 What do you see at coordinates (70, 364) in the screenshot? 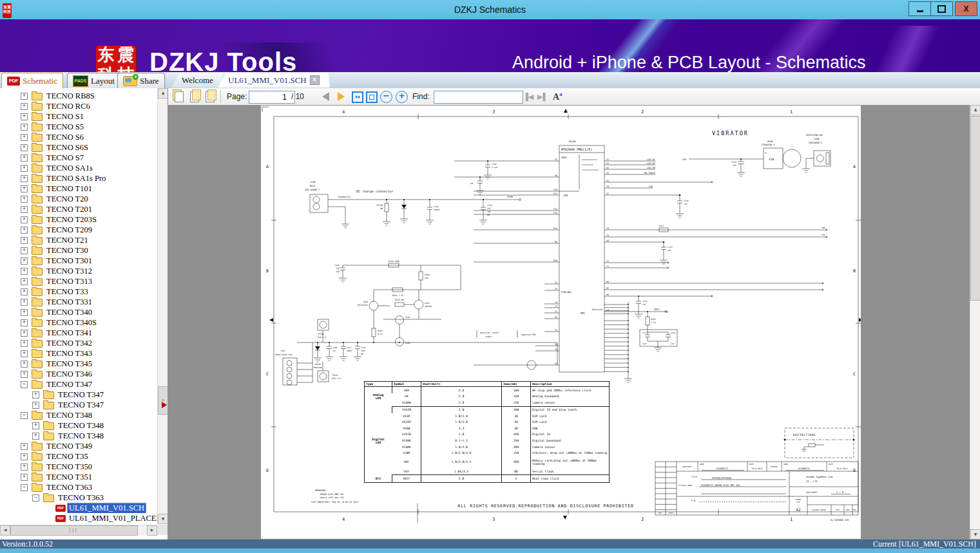
I see `tree-item-label: TECNO T345` at bounding box center [70, 364].